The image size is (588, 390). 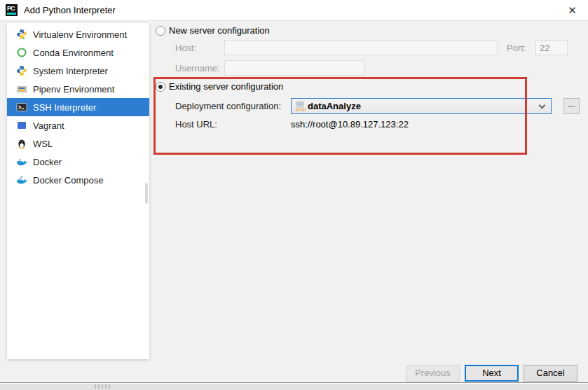 What do you see at coordinates (48, 162) in the screenshot?
I see `sidebar-item-label: Docker` at bounding box center [48, 162].